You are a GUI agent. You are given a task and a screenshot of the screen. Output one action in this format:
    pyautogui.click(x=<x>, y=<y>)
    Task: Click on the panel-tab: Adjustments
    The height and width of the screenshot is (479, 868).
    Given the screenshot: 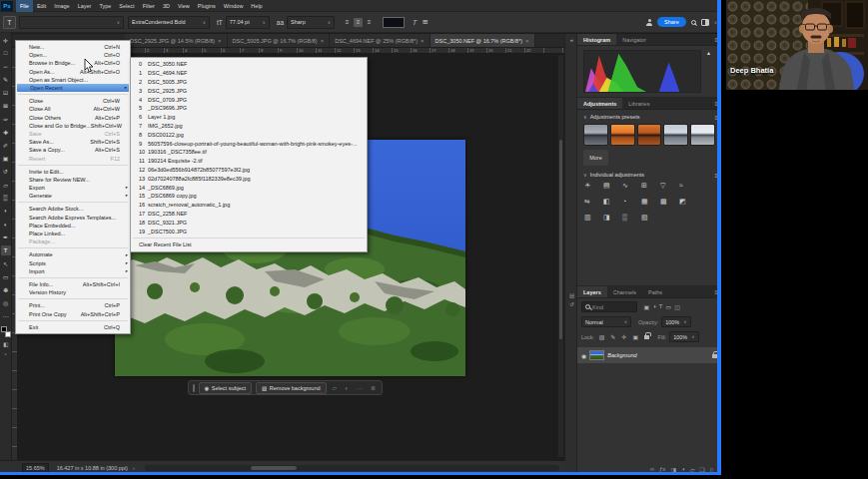 What is the action you would take?
    pyautogui.click(x=599, y=104)
    